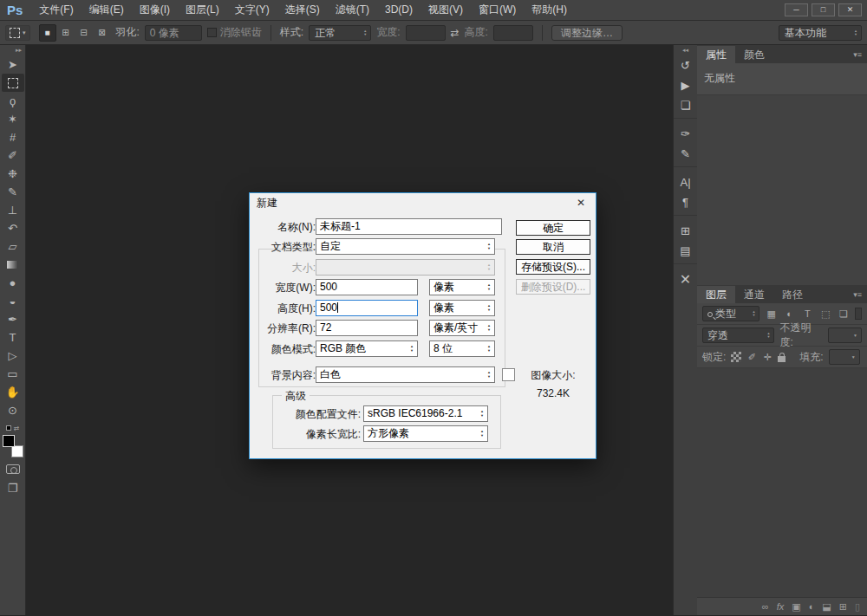 The height and width of the screenshot is (616, 867). What do you see at coordinates (13, 64) in the screenshot?
I see `move-tool: ➤` at bounding box center [13, 64].